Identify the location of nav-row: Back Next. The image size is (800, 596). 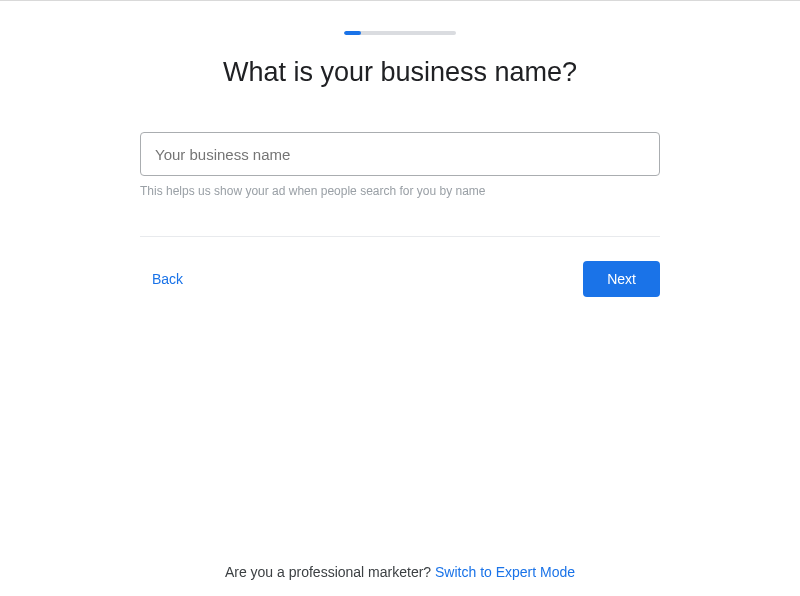
(400, 266).